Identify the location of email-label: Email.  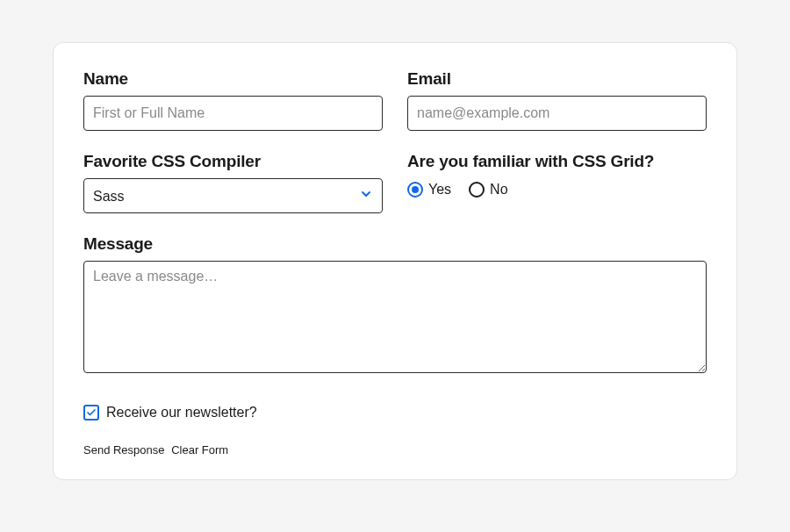
(557, 79).